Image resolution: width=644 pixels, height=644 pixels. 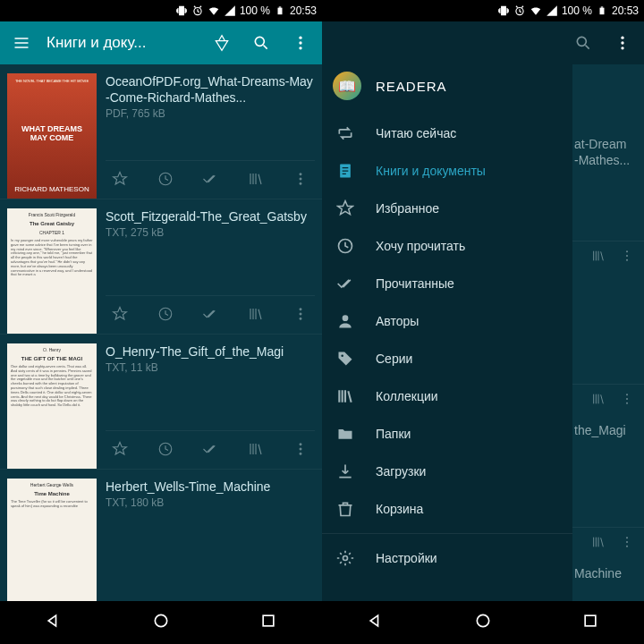 What do you see at coordinates (210, 406) in the screenshot?
I see `book-info: O_Henry-The_Gift_of_the_Magi TXT, 11 kB` at bounding box center [210, 406].